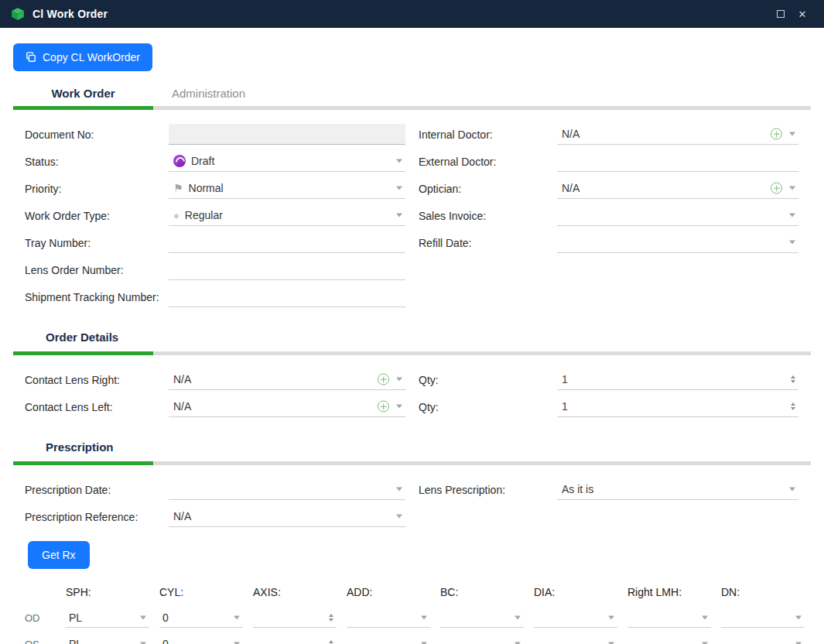 The width and height of the screenshot is (824, 644). What do you see at coordinates (183, 379) in the screenshot?
I see `contact-lens-right-value: N/A` at bounding box center [183, 379].